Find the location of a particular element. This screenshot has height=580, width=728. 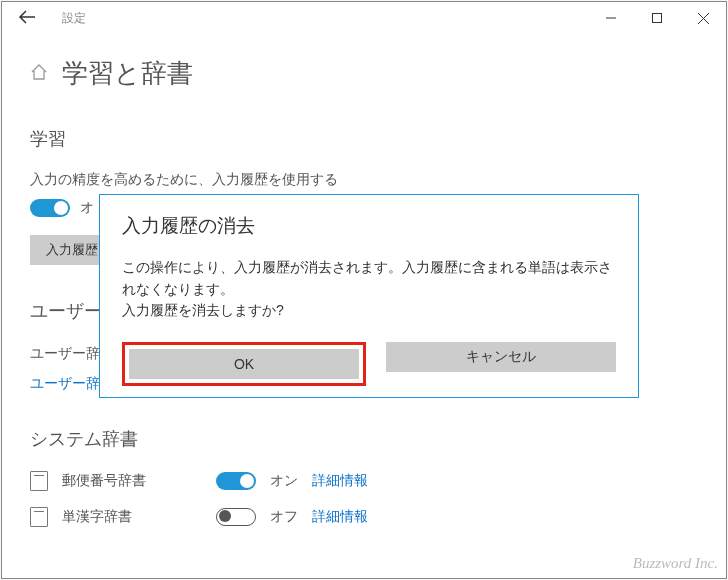

back-button is located at coordinates (27, 18).